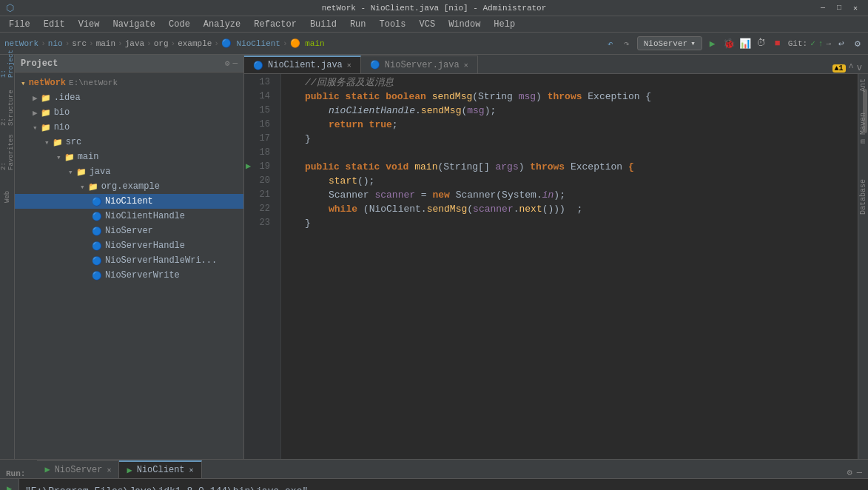 This screenshot has height=490, width=868. I want to click on brace-close-23: }, so click(308, 224).